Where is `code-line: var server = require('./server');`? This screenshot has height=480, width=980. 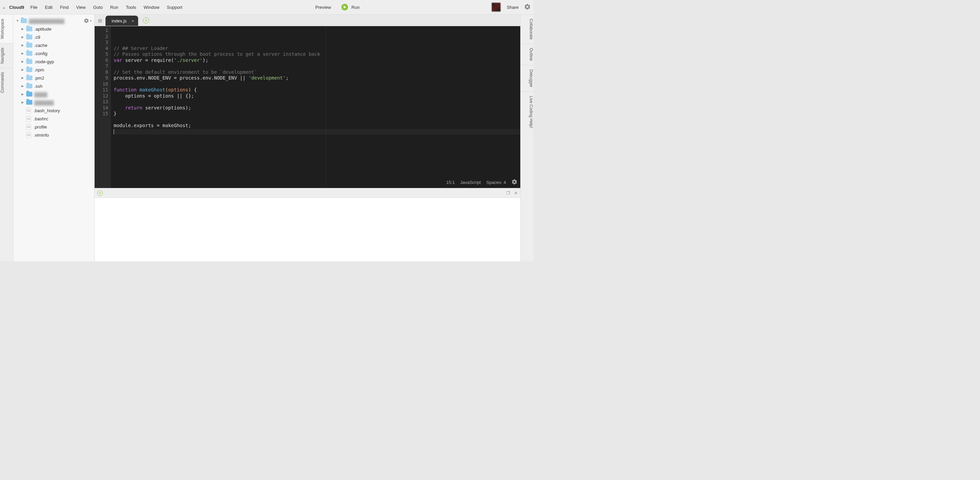
code-line: var server = require('./server'); is located at coordinates (317, 60).